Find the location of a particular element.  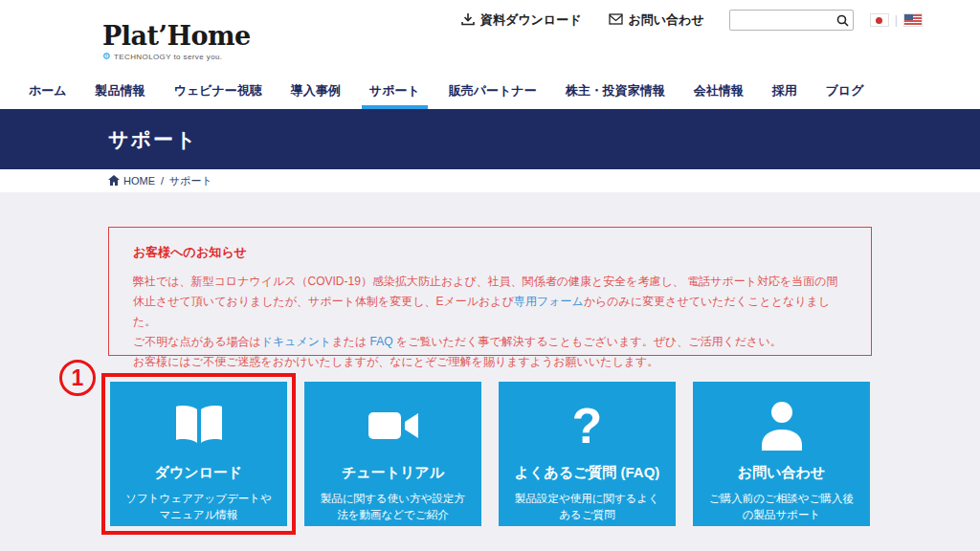

card-contact-desc: ご購入前のご相談やご購入後 の製品サポート is located at coordinates (781, 507).